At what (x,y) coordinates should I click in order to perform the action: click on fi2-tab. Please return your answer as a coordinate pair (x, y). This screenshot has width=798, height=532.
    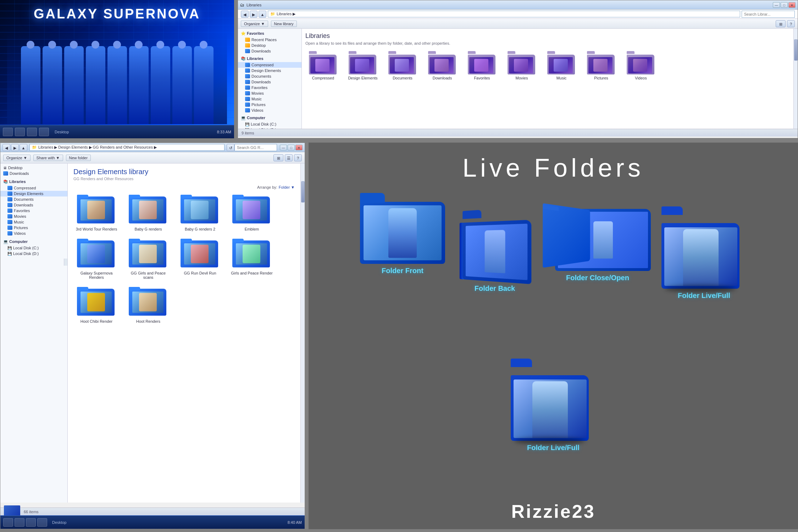
    Looking at the image, I should click on (83, 289).